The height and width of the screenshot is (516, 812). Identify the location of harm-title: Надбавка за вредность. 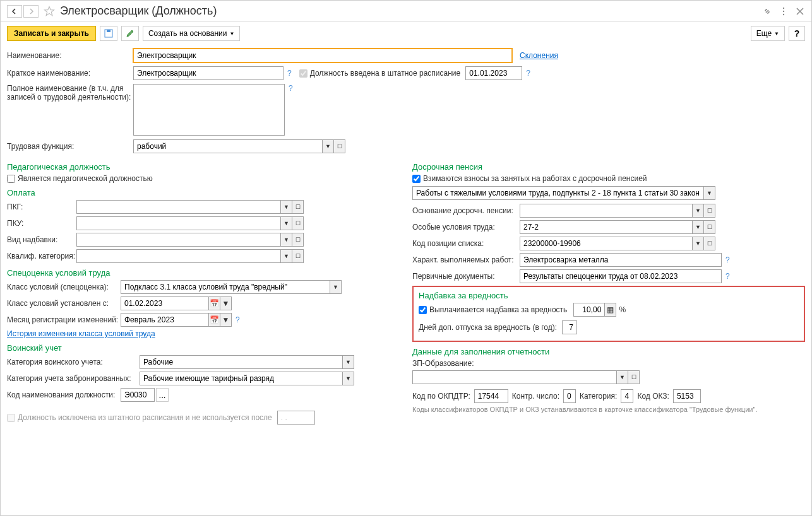
(609, 295).